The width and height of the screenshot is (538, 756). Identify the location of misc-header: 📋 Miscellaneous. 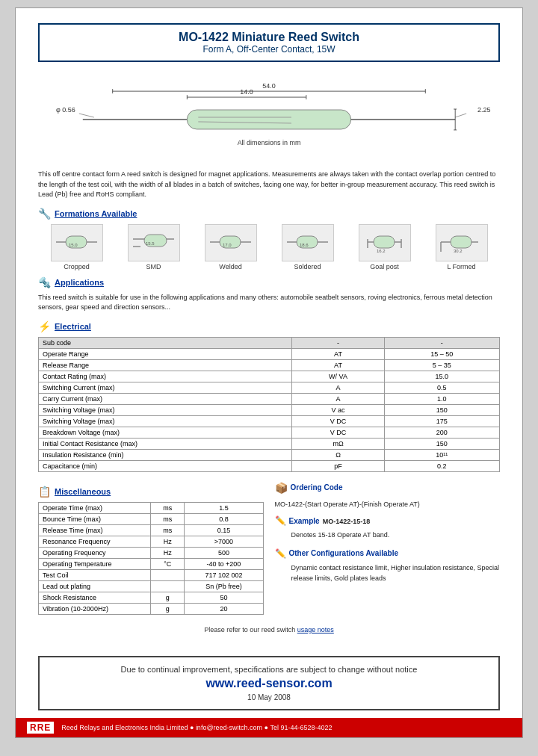
(151, 492).